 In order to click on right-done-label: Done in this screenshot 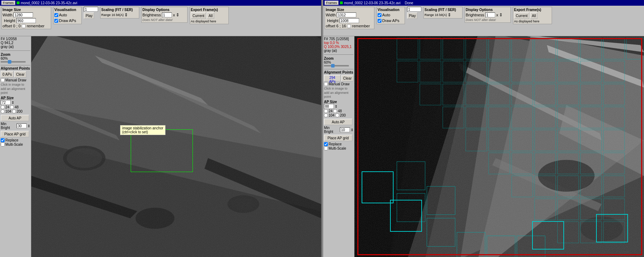, I will do `click(409, 3)`.